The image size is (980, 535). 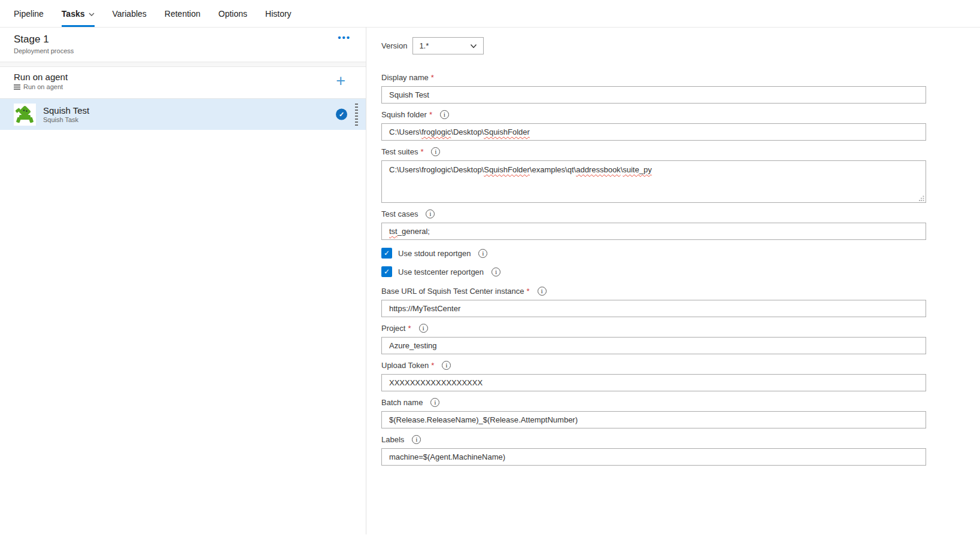 I want to click on test-suites-textarea: C:\Users\froglogic\Desktop\SquishFolder\…, so click(x=654, y=182).